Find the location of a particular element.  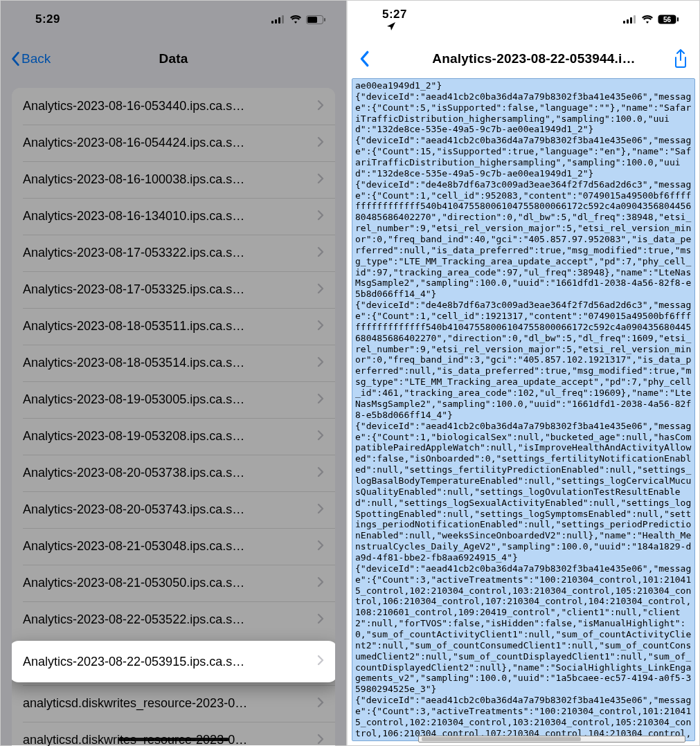

nav-bar: Analytics-2023-08-22-053944.i… is located at coordinates (523, 59).